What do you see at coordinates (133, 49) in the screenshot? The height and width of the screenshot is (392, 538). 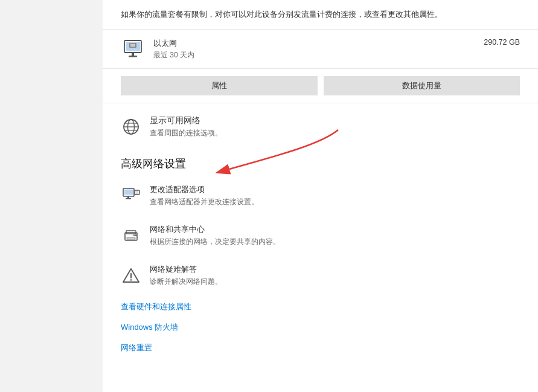 I see `monitor-icon` at bounding box center [133, 49].